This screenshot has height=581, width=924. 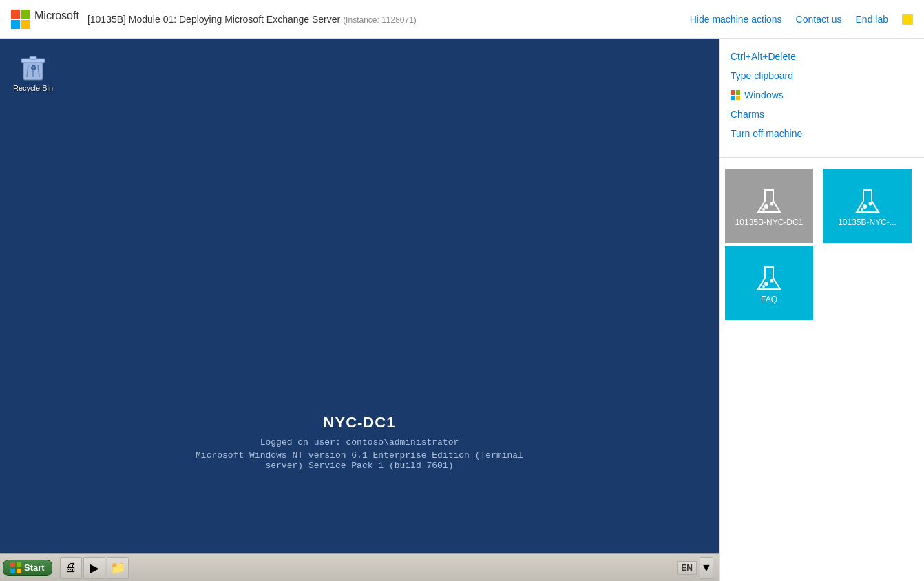 What do you see at coordinates (384, 19) in the screenshot?
I see `lab-title: [10135B] Module 01: Deploying Microsoft …` at bounding box center [384, 19].